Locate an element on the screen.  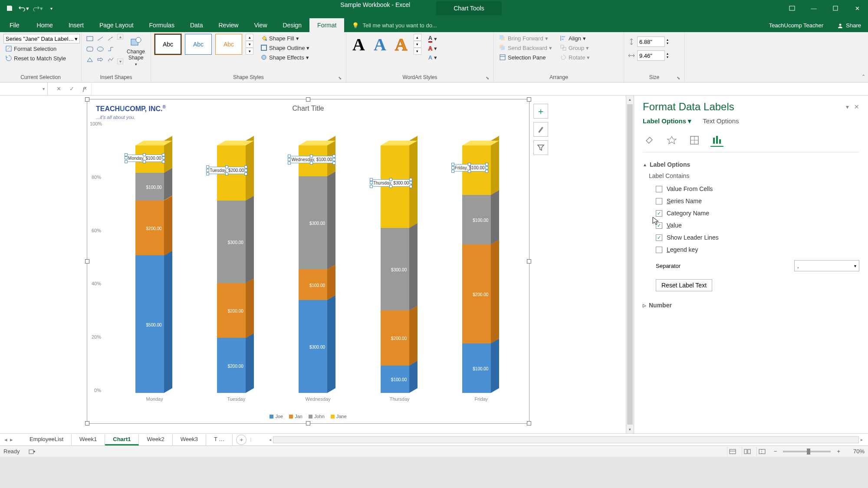
account-name: TeachUcomp Teacher is located at coordinates (796, 25).